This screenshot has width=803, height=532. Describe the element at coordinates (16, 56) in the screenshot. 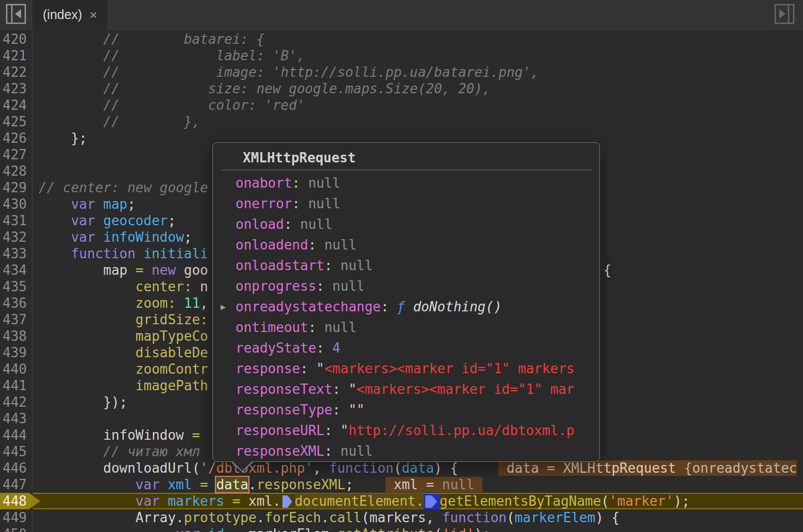

I see `line-number: 421` at that location.